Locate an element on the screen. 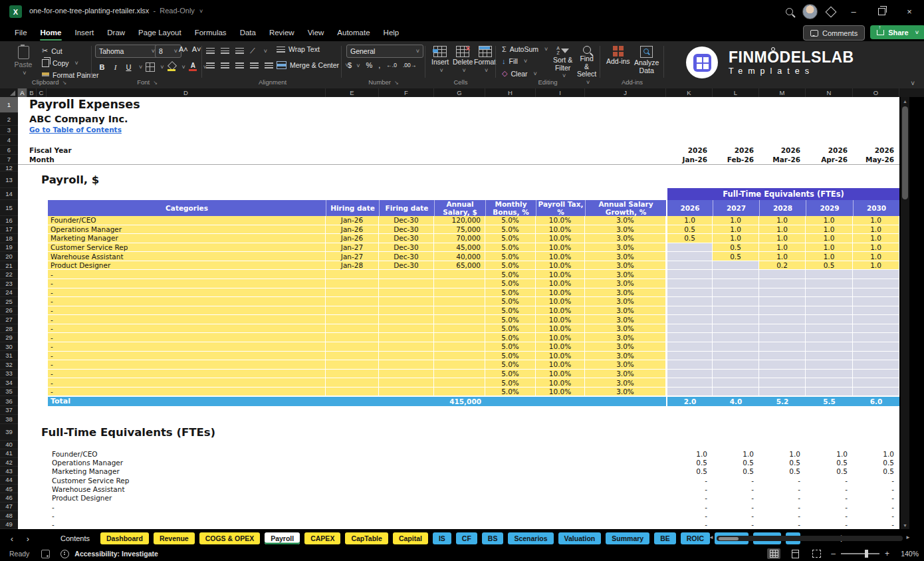 This screenshot has height=561, width=924. cell-category: Founder/CEO is located at coordinates (187, 221).